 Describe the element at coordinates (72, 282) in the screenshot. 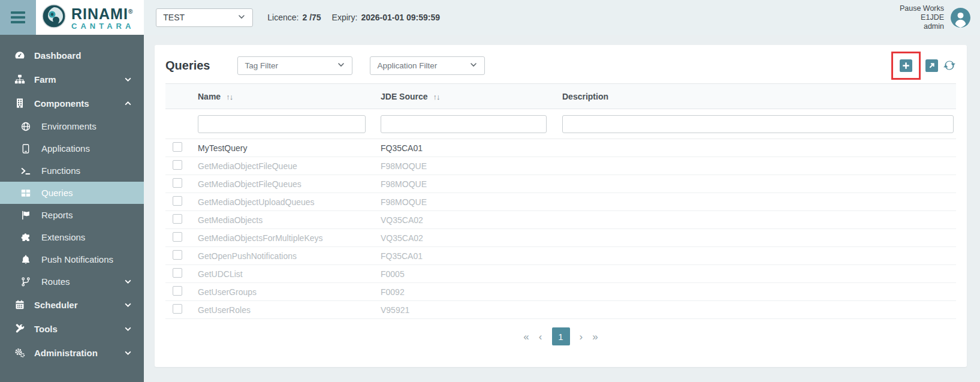

I see `sidebar-item-routes: Routes` at that location.